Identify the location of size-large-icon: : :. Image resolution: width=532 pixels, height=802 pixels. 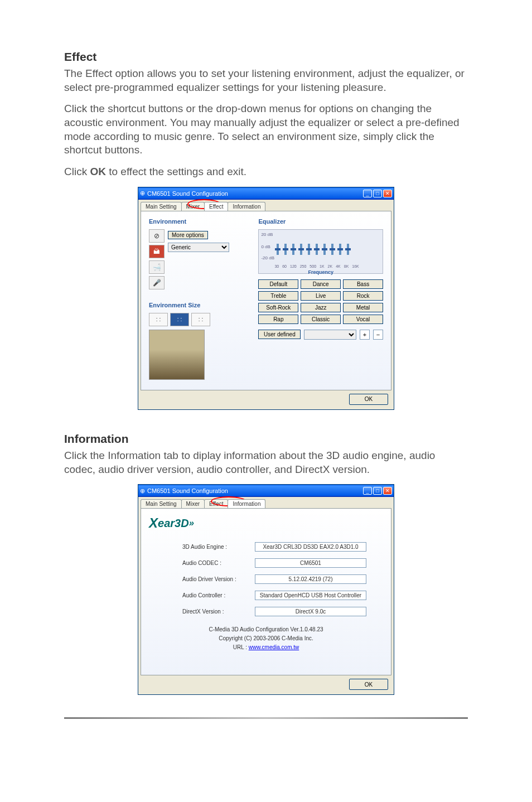
(201, 320).